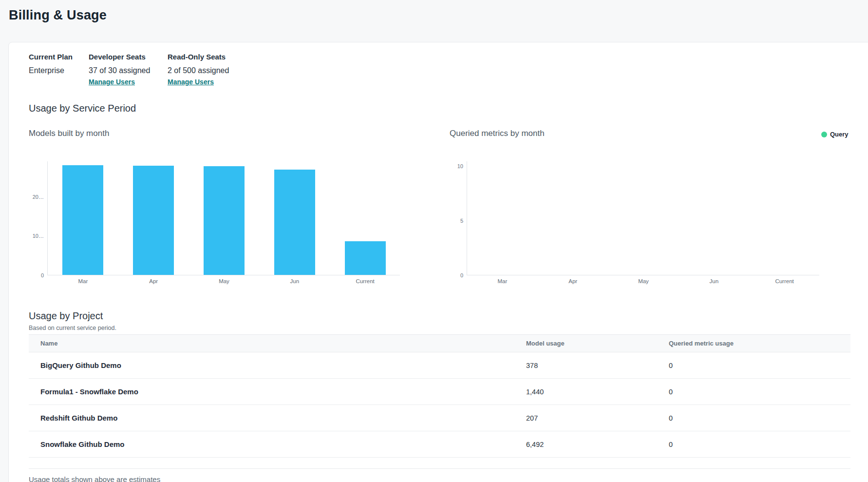  What do you see at coordinates (66, 316) in the screenshot?
I see `usage-by-project-title: Usage by Project` at bounding box center [66, 316].